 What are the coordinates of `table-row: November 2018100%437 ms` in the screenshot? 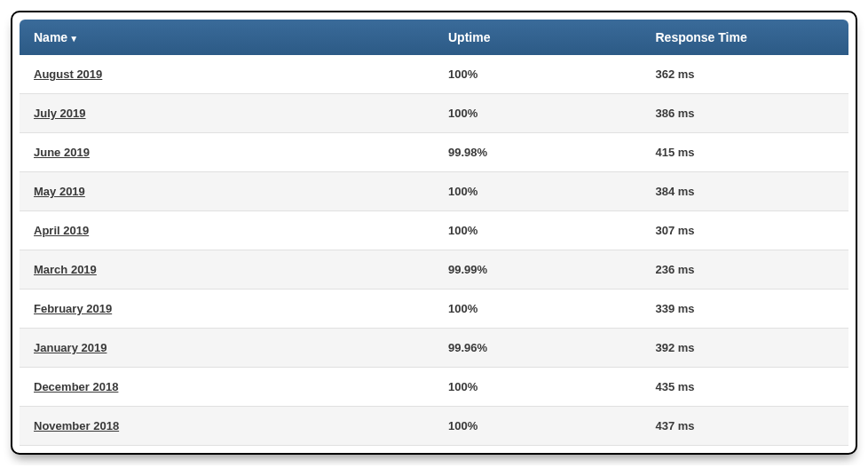 It's located at (434, 426).